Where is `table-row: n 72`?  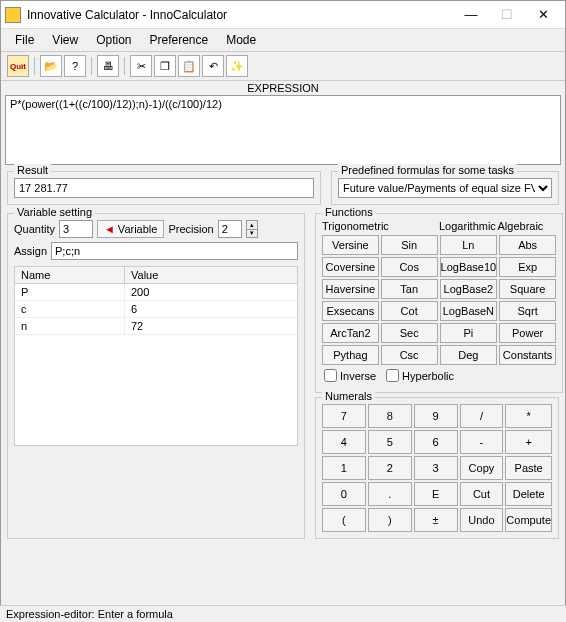 table-row: n 72 is located at coordinates (156, 326).